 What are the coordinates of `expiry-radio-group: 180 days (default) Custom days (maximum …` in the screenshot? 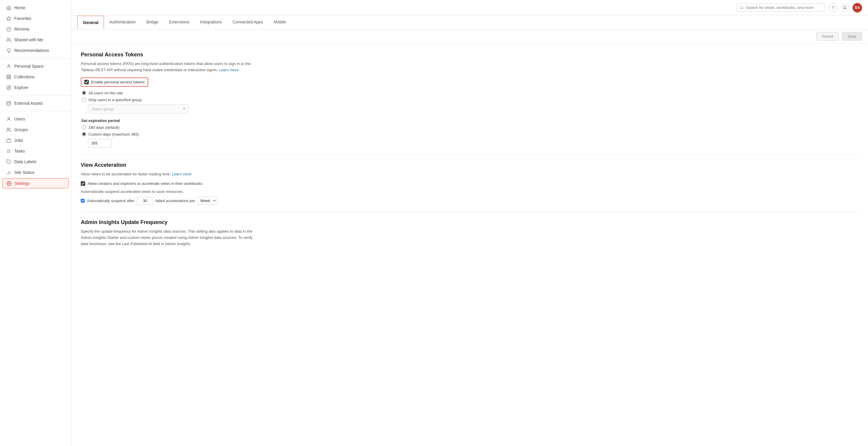 It's located at (470, 131).